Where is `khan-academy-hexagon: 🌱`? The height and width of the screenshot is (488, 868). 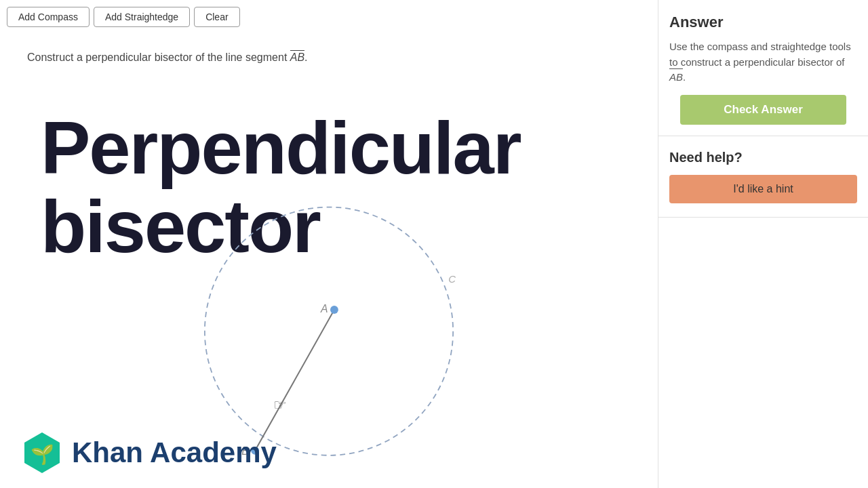
khan-academy-hexagon: 🌱 is located at coordinates (42, 453).